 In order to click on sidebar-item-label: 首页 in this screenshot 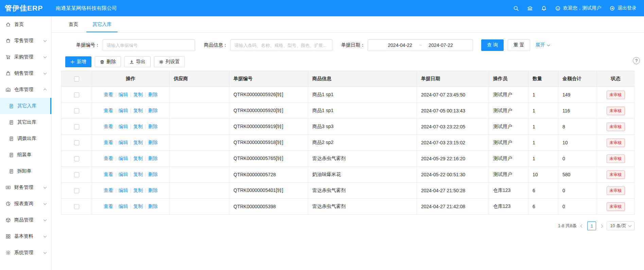, I will do `click(19, 24)`.